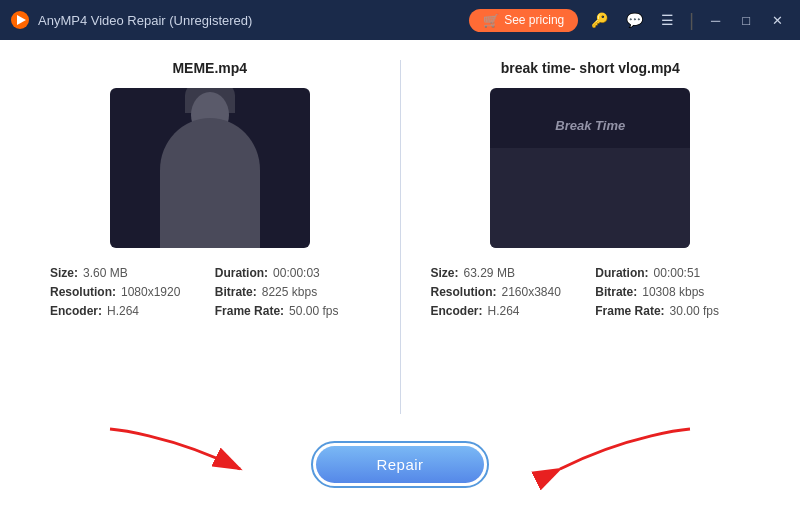 This screenshot has width=800, height=524. What do you see at coordinates (210, 311) in the screenshot?
I see `left-info-row-3: Encoder: H.264 Frame Rate: 50.00 fps` at bounding box center [210, 311].